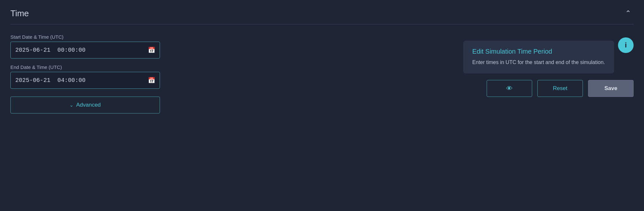 The height and width of the screenshot is (211, 644). I want to click on save-button-label: Save, so click(611, 88).